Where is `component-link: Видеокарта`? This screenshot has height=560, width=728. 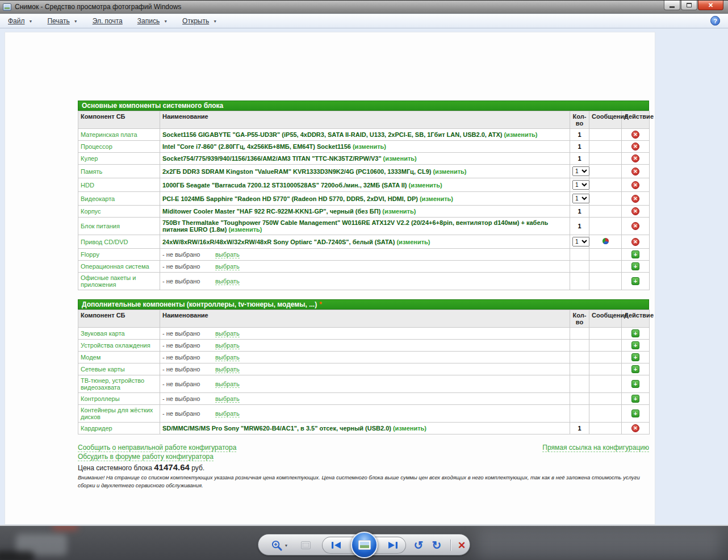
component-link: Видеокарта is located at coordinates (98, 199).